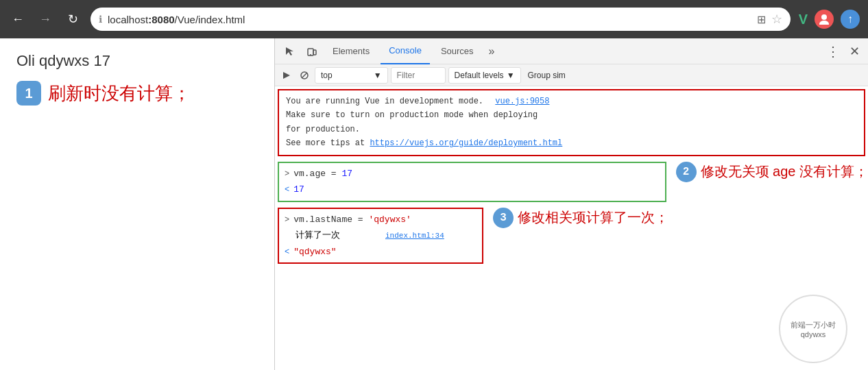 The width and height of the screenshot is (868, 370). What do you see at coordinates (287, 175) in the screenshot?
I see `arrow-right-icon: >` at bounding box center [287, 175].